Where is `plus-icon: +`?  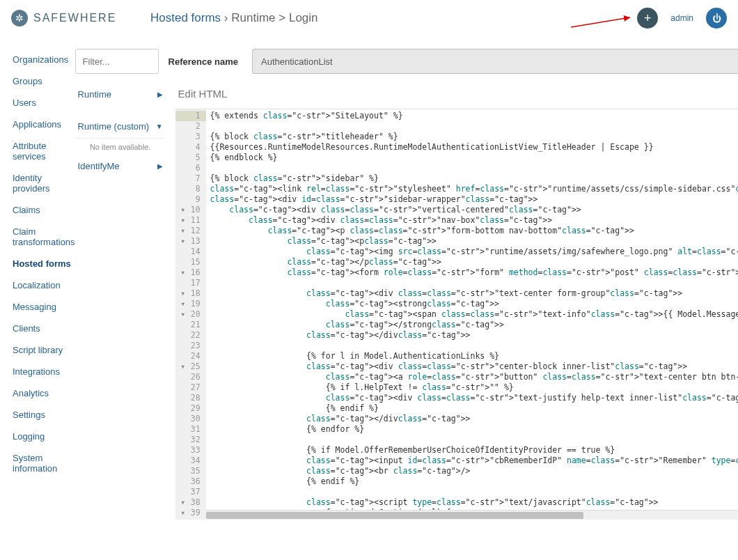
plus-icon: + is located at coordinates (647, 18).